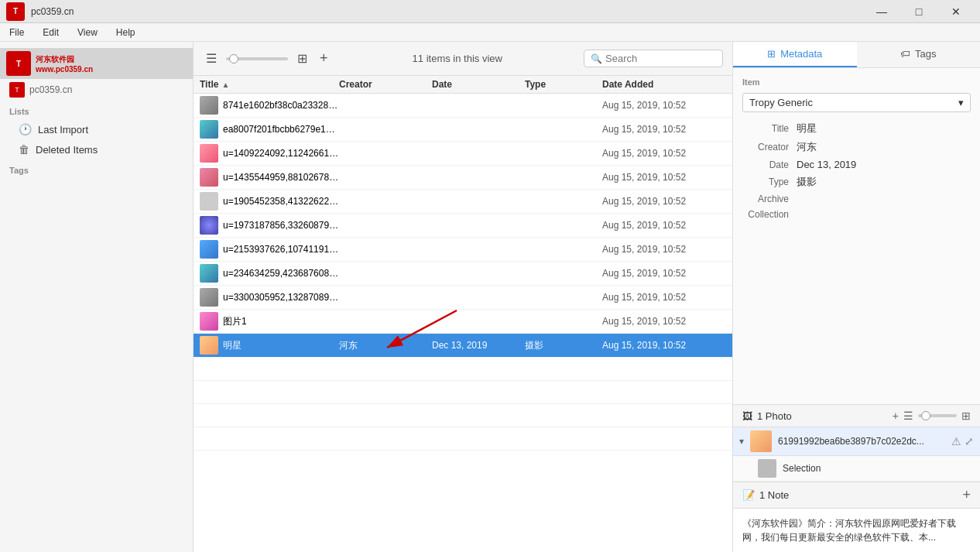  What do you see at coordinates (281, 297) in the screenshot?
I see `cell-title-text: u=3300305952,1328708913&fm...` at bounding box center [281, 297].